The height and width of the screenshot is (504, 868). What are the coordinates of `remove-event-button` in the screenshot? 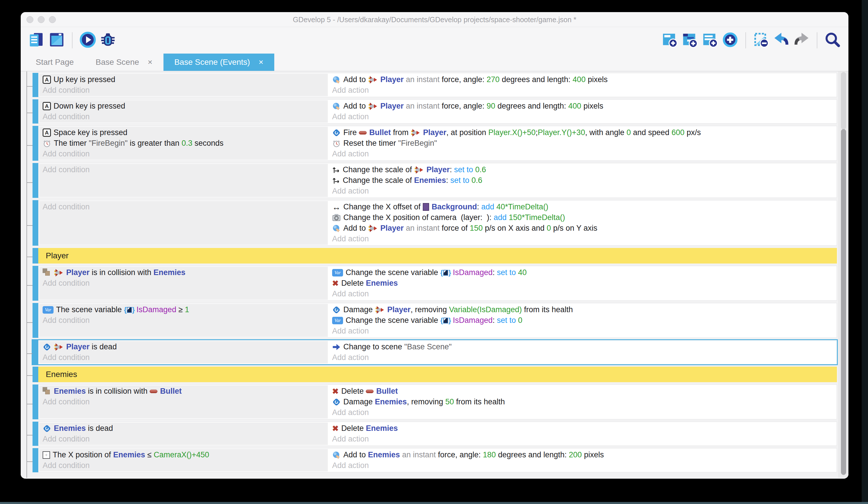 It's located at (761, 40).